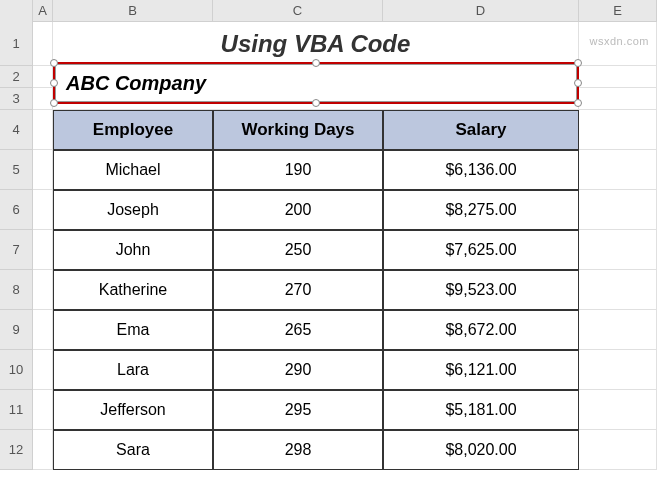 The width and height of the screenshot is (657, 503). Describe the element at coordinates (16, 410) in the screenshot. I see `row-header-11: 11` at that location.